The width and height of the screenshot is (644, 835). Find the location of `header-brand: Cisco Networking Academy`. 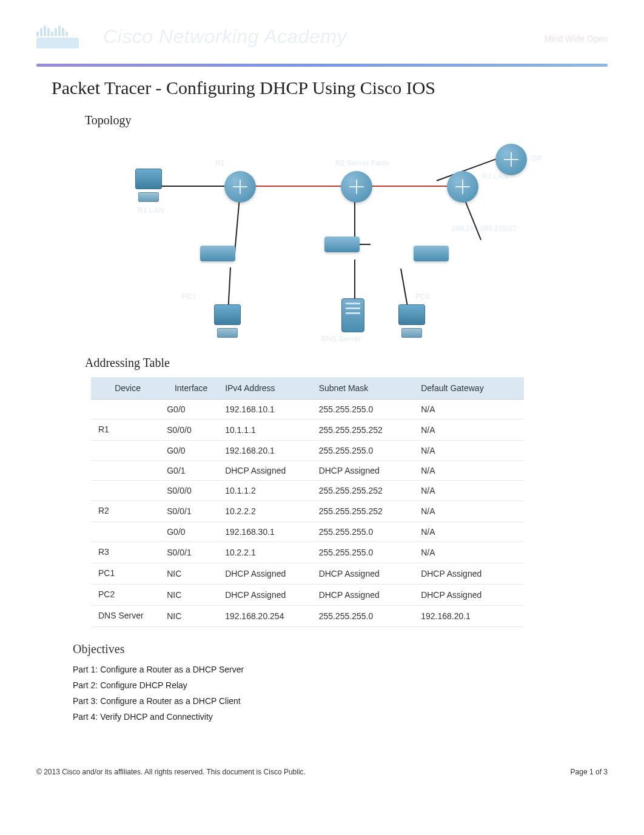

header-brand: Cisco Networking Academy is located at coordinates (225, 36).